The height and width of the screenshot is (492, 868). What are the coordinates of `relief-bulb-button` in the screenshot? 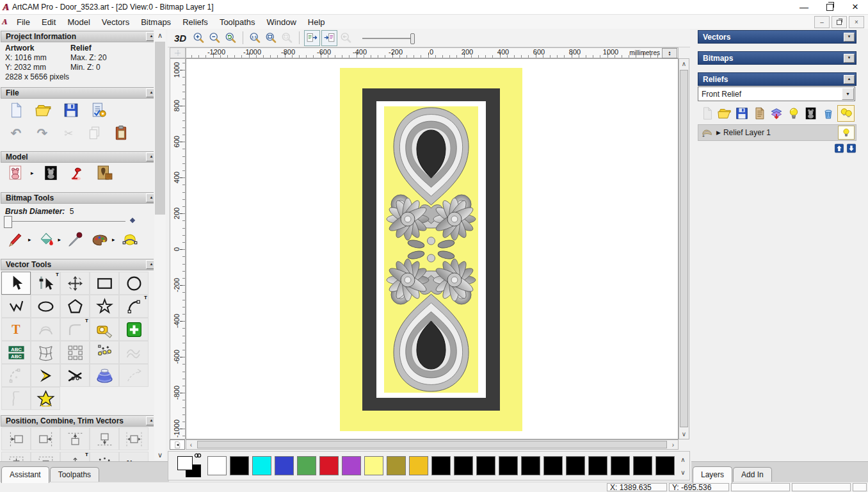 It's located at (794, 113).